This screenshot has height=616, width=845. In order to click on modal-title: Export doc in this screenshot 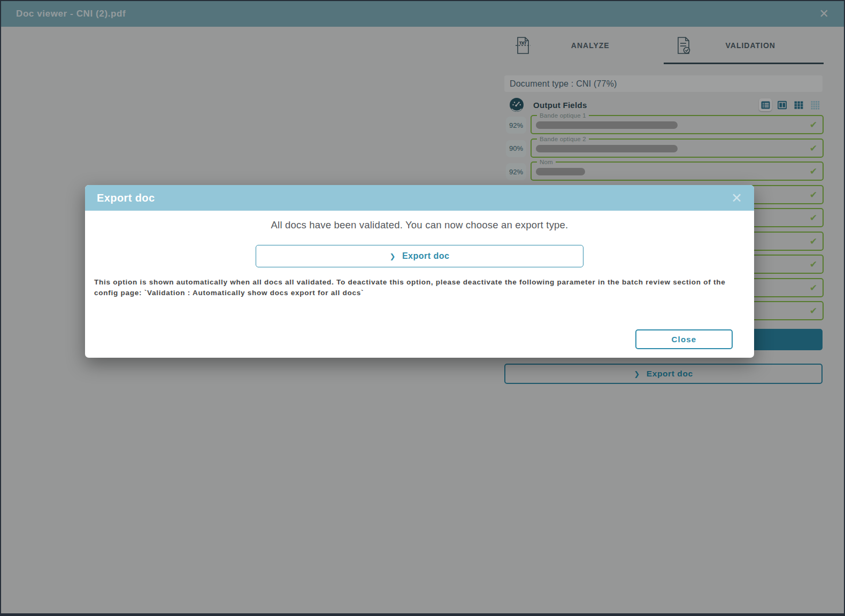, I will do `click(126, 198)`.